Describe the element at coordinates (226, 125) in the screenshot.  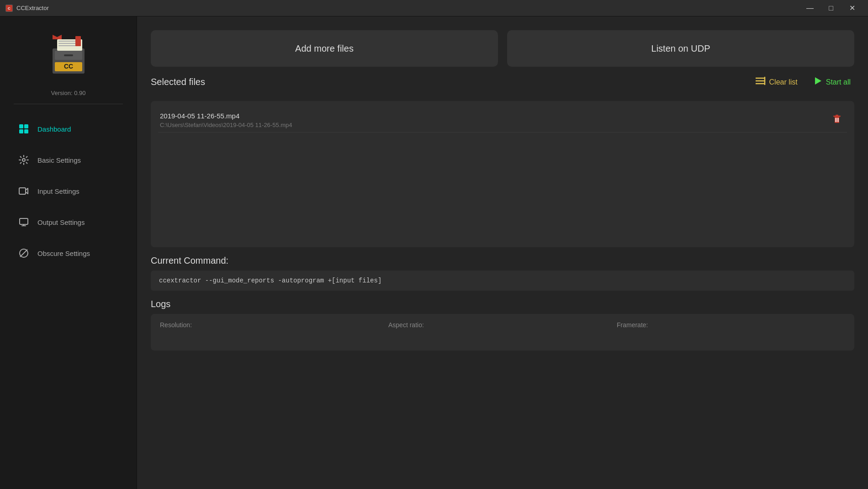
I see `file-path: C:\Users\Stefan\Videos\2019-04-05 11-26-…` at that location.